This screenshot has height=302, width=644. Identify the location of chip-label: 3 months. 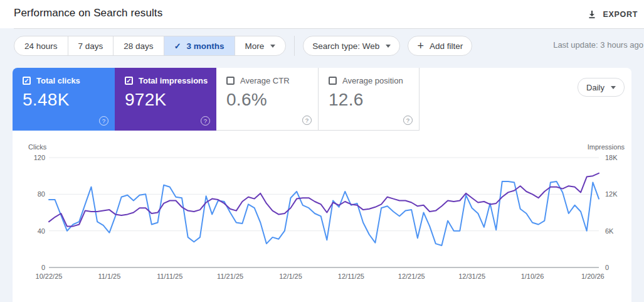
(206, 46).